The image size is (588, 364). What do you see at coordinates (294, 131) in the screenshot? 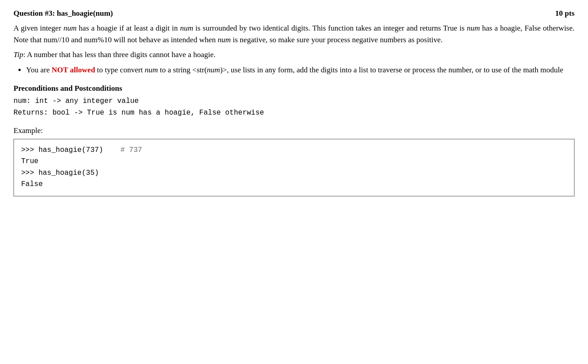
I see `example-label: Example:` at bounding box center [294, 131].